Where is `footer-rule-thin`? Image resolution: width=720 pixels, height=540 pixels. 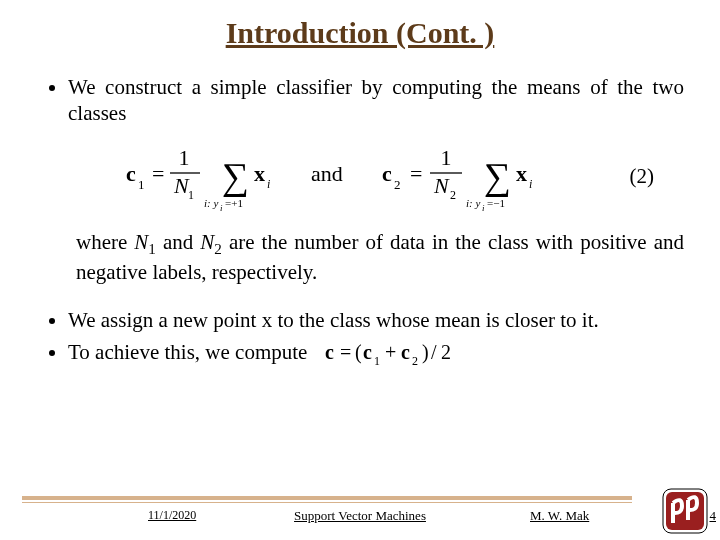
footer-rule-thin is located at coordinates (327, 502).